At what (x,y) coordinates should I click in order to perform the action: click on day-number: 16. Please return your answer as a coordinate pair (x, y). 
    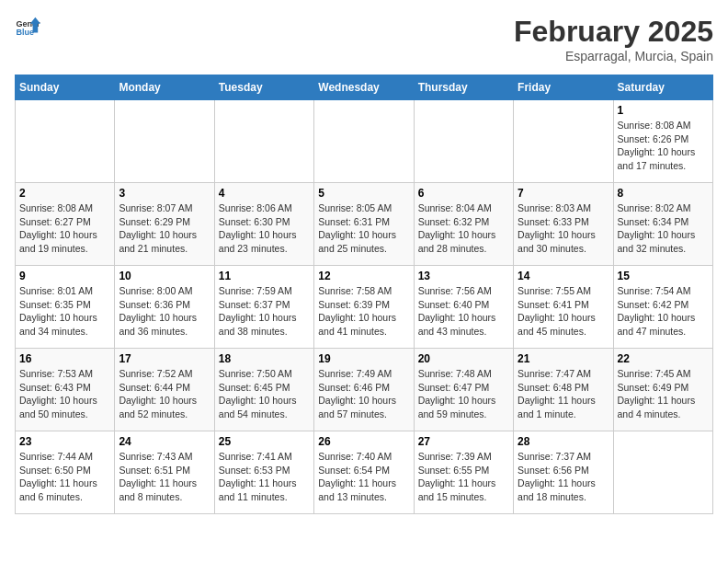
    Looking at the image, I should click on (64, 359).